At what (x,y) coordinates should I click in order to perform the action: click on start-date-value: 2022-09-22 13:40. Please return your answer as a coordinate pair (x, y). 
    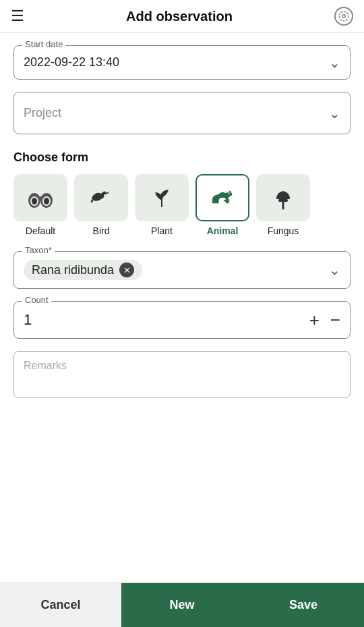
    Looking at the image, I should click on (182, 62).